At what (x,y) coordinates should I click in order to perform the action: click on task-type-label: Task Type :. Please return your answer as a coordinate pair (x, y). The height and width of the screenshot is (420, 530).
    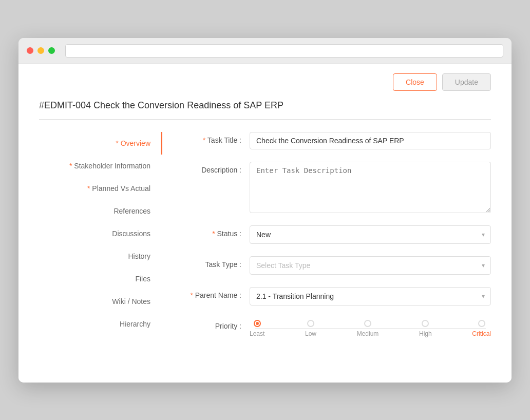
    Looking at the image, I should click on (216, 262).